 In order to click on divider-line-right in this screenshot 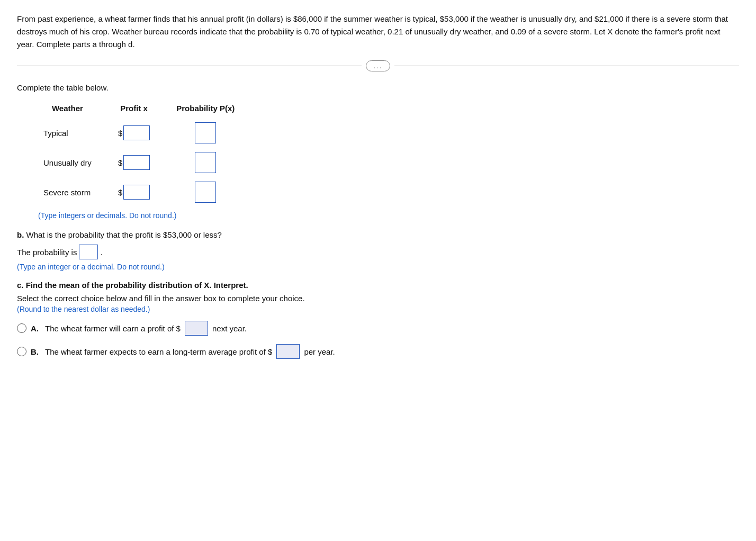, I will do `click(566, 66)`.